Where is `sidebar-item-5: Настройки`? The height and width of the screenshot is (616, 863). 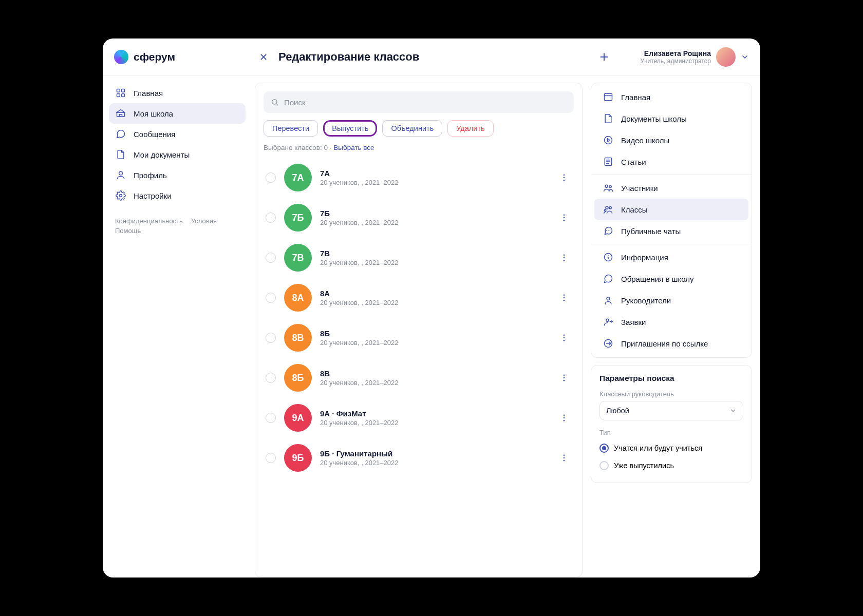
sidebar-item-5: Настройки is located at coordinates (177, 196).